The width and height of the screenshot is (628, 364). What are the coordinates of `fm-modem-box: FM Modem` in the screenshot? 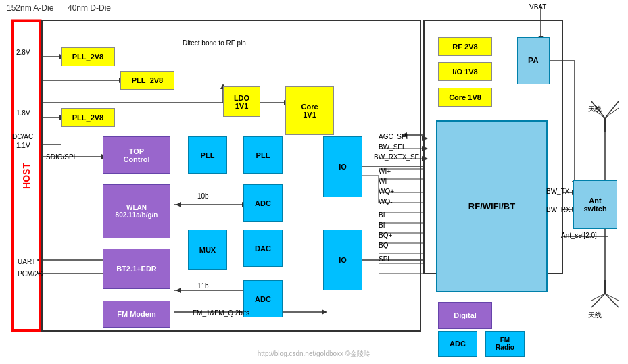 It's located at (137, 314).